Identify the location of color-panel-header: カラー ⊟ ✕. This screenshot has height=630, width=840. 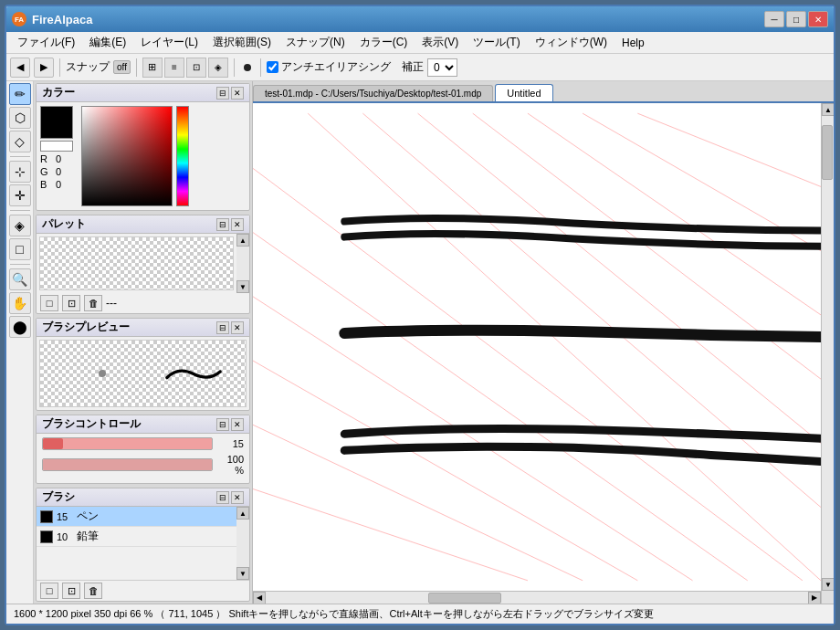
(142, 93).